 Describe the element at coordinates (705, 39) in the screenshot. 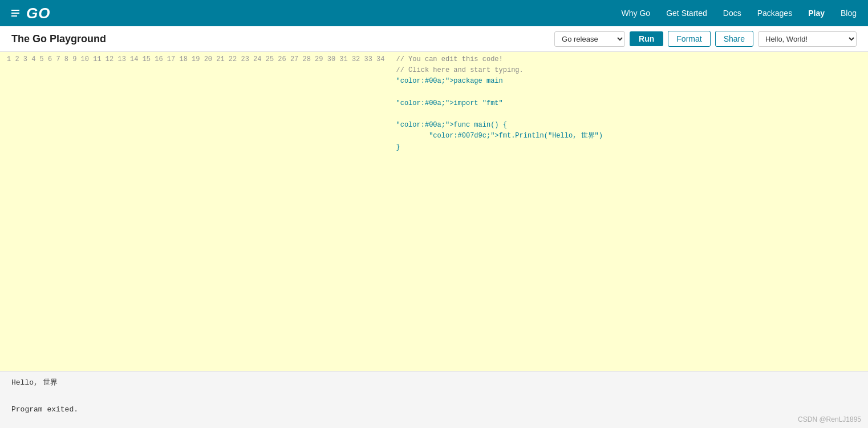

I see `toolbar: Go release Go dev branch Run Format Shar…` at that location.